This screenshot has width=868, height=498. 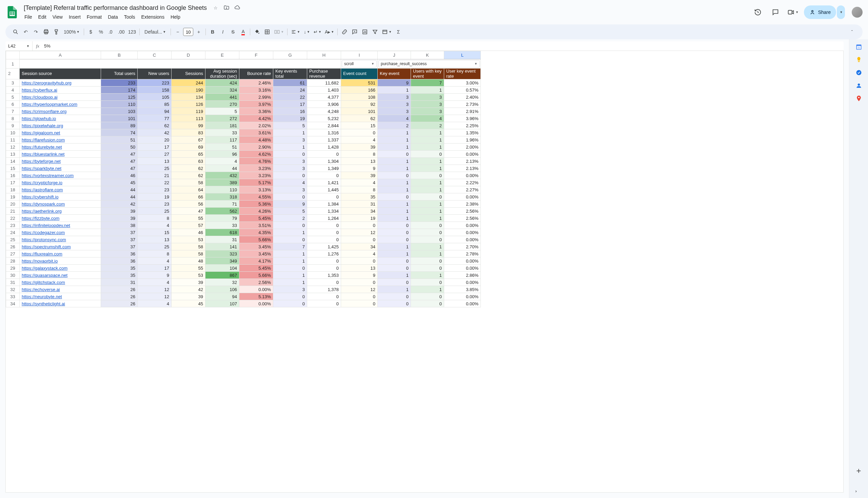 I want to click on cell: 3.97%, so click(x=256, y=104).